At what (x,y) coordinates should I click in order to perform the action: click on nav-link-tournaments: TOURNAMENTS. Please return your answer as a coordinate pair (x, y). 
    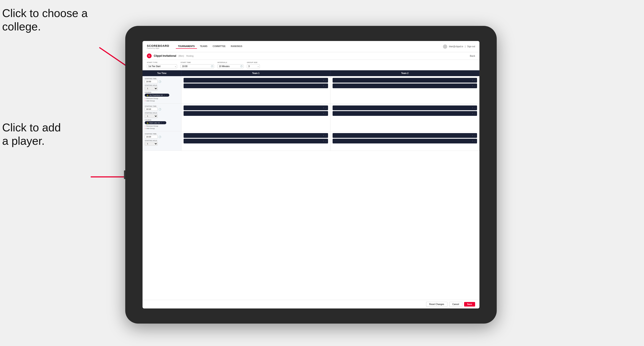
    Looking at the image, I should click on (186, 46).